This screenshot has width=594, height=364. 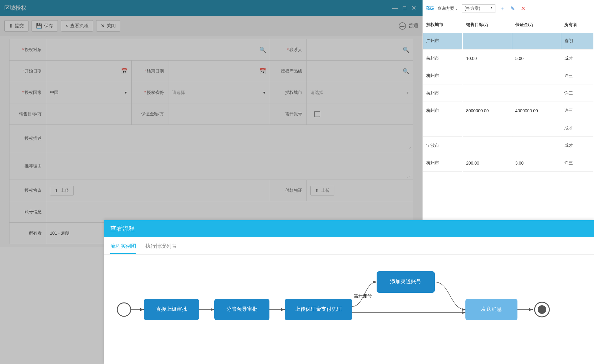 What do you see at coordinates (508, 146) in the screenshot?
I see `table-row: 宁波市成才` at bounding box center [508, 146].